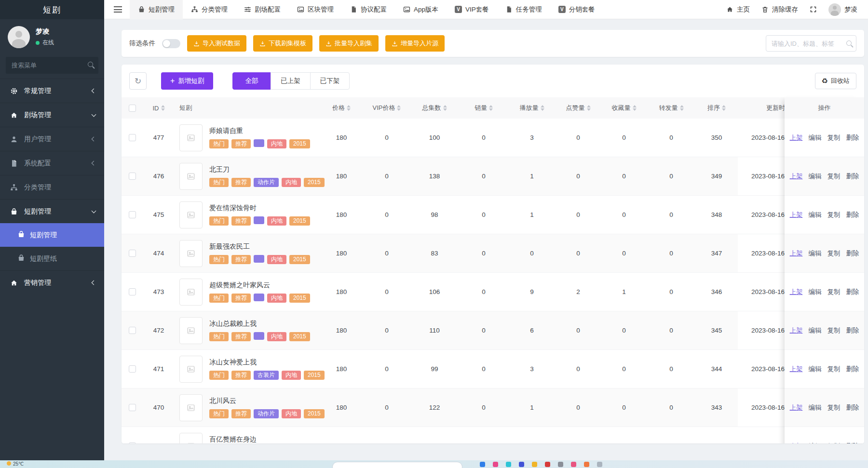  I want to click on import-test-data-button: 导入测试数据, so click(217, 43).